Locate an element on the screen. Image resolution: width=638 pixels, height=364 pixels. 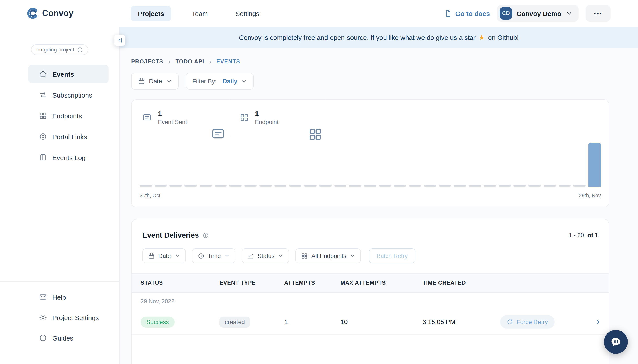
sidebar-item-events-log: Events Log is located at coordinates (68, 158).